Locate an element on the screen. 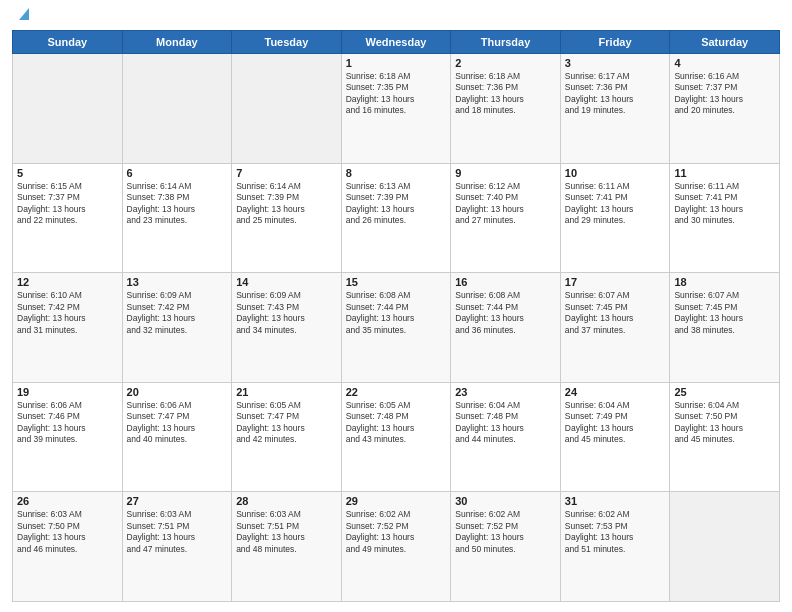 The height and width of the screenshot is (612, 792). calendar-header-friday: Friday is located at coordinates (615, 42).